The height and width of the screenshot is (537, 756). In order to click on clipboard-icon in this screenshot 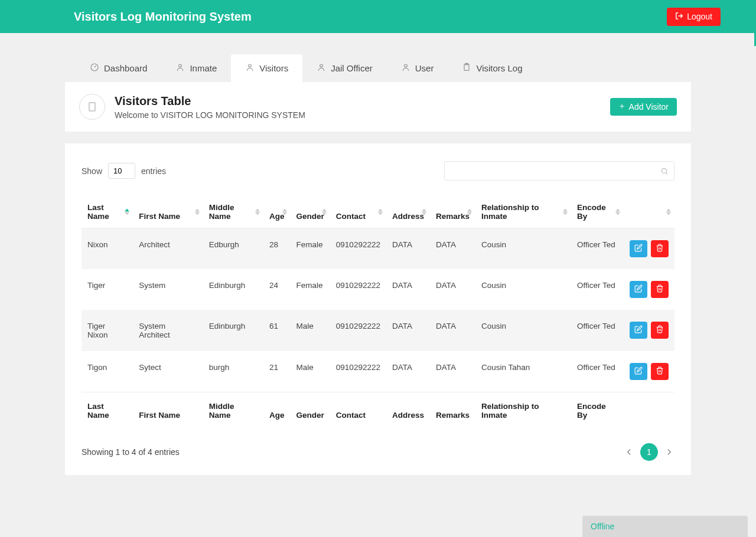, I will do `click(467, 68)`.